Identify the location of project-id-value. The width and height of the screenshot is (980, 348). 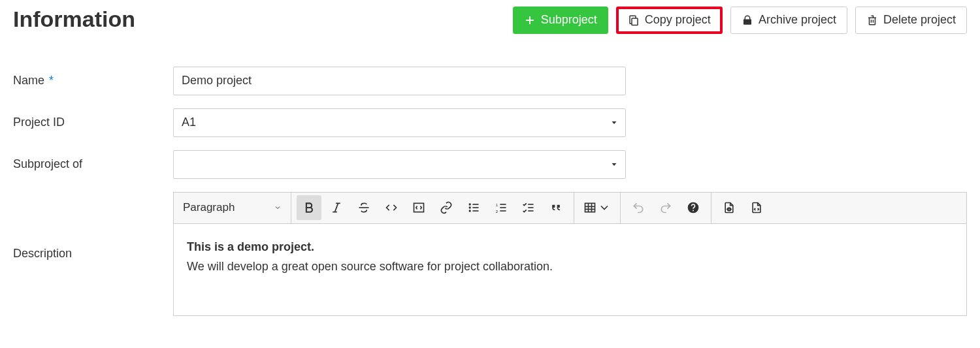
(400, 123).